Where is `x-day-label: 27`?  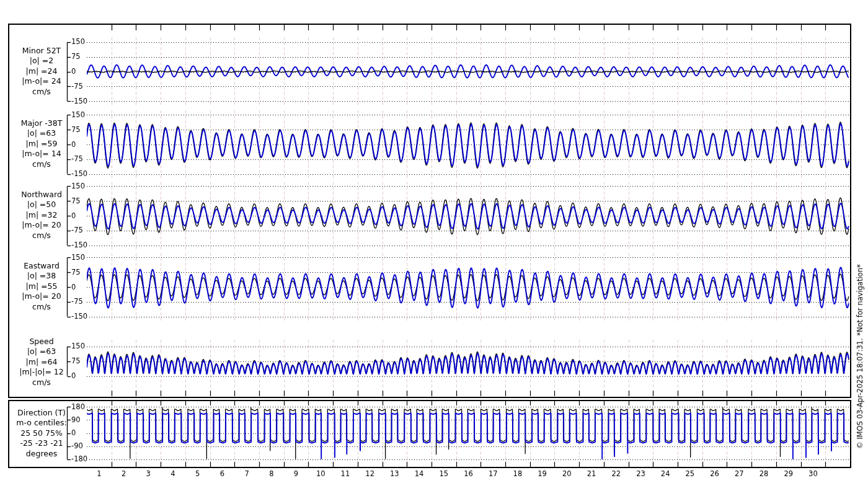 x-day-label: 27 is located at coordinates (739, 474).